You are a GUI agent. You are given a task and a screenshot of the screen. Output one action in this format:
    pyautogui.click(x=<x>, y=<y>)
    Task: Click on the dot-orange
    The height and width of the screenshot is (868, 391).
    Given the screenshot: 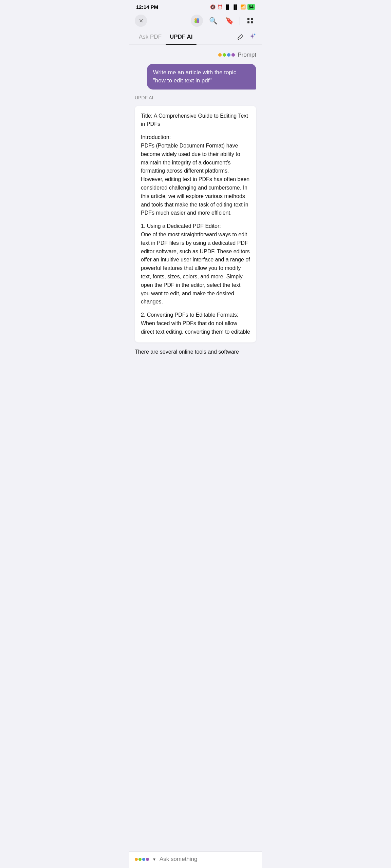 What is the action you would take?
    pyautogui.click(x=220, y=55)
    